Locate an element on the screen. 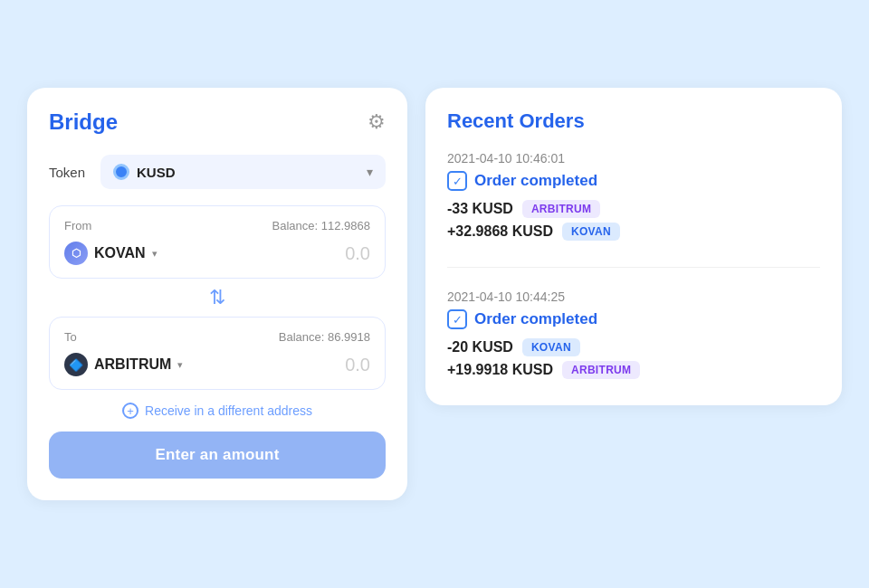 This screenshot has height=588, width=869. token-label: Token is located at coordinates (69, 172).